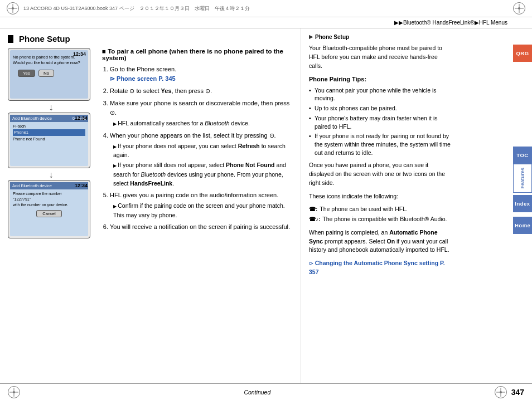 This screenshot has width=532, height=400. Describe the element at coordinates (49, 199) in the screenshot. I see `screen3-text: Please compare the number "1227791" with…` at that location.